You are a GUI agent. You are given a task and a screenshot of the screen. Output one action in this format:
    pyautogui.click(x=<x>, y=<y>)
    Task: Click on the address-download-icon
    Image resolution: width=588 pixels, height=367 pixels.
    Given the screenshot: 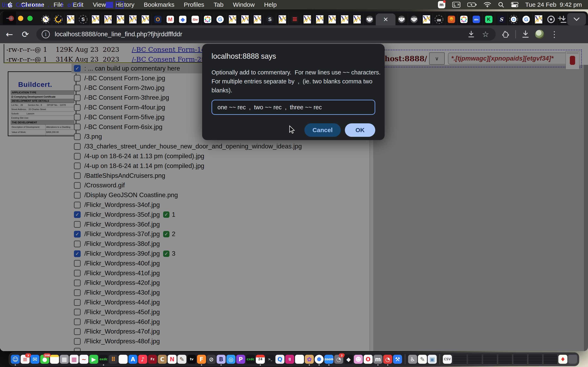 What is the action you would take?
    pyautogui.click(x=471, y=34)
    